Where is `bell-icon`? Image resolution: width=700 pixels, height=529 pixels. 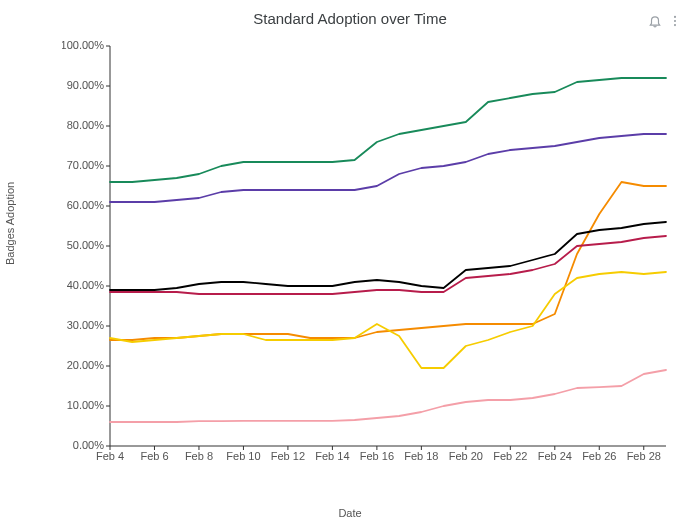
bell-icon is located at coordinates (655, 21).